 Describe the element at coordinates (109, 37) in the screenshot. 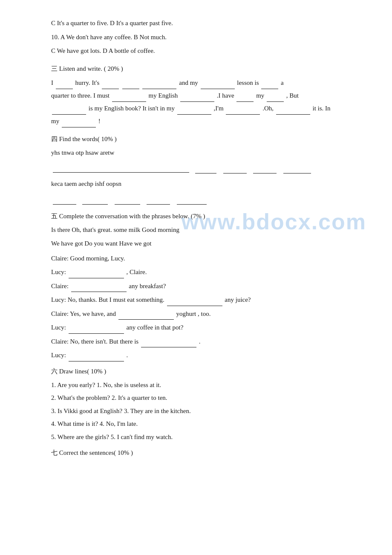

I see `item-10-text: 10. A We don't have any coffee. B Not mu…` at that location.